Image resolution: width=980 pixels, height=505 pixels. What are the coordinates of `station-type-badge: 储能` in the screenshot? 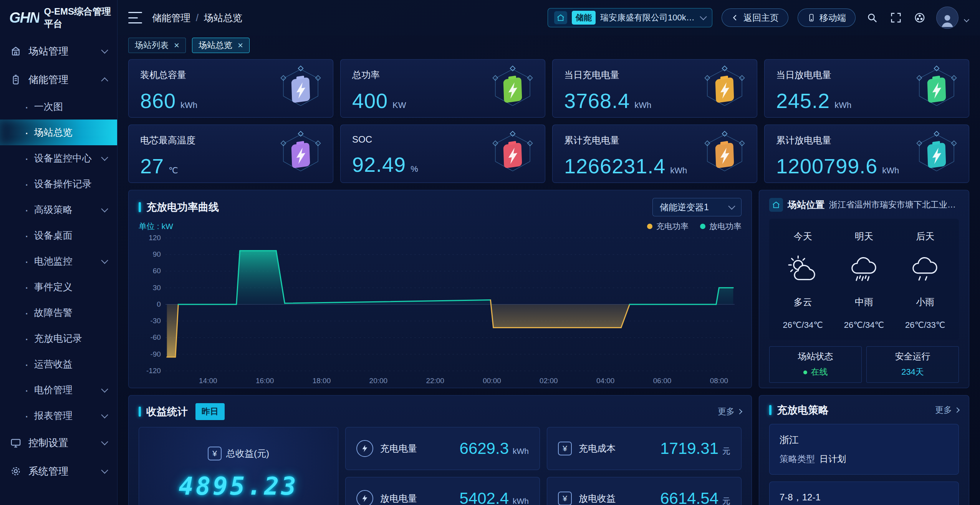 It's located at (584, 18).